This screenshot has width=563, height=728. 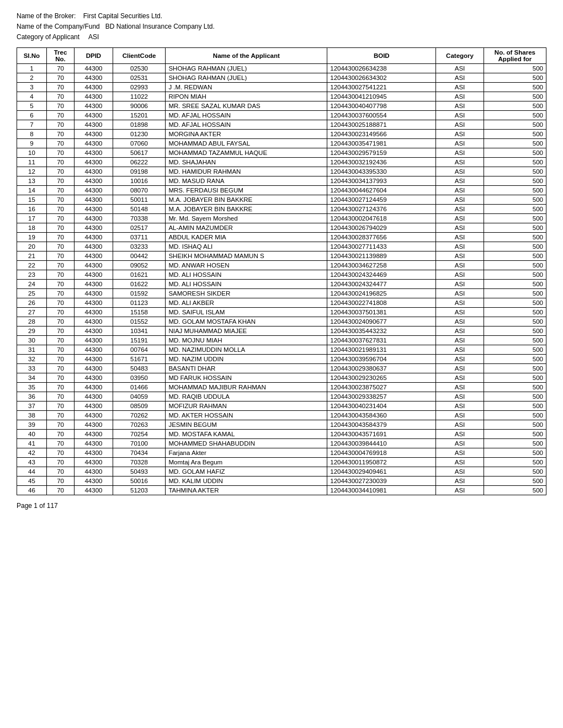 I want to click on table-row: 23704430001621MD. ALI HOSSAIN12044300243…, so click(x=282, y=275).